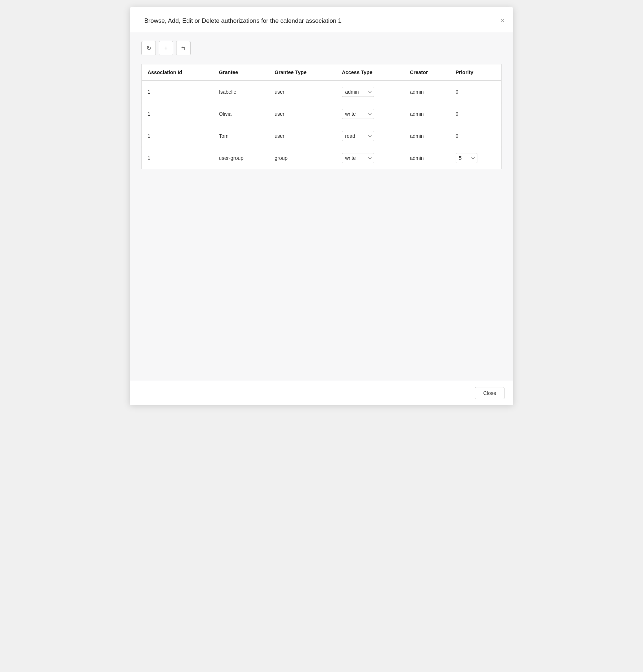 The image size is (643, 672). What do you see at coordinates (183, 48) in the screenshot?
I see `delete-button: 🗑` at bounding box center [183, 48].